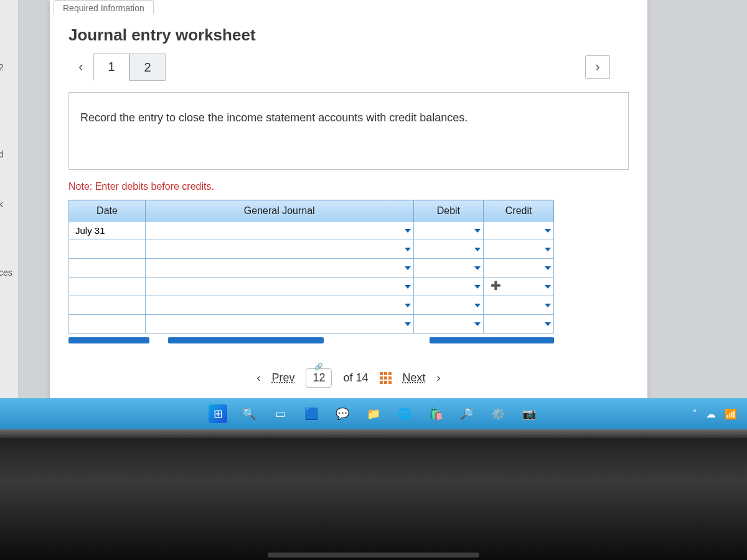 This screenshot has width=747, height=560. Describe the element at coordinates (386, 378) in the screenshot. I see `grid-icon` at that location.